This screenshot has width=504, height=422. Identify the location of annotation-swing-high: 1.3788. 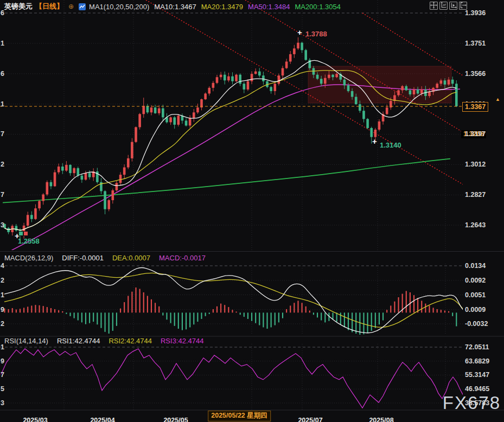
(316, 34).